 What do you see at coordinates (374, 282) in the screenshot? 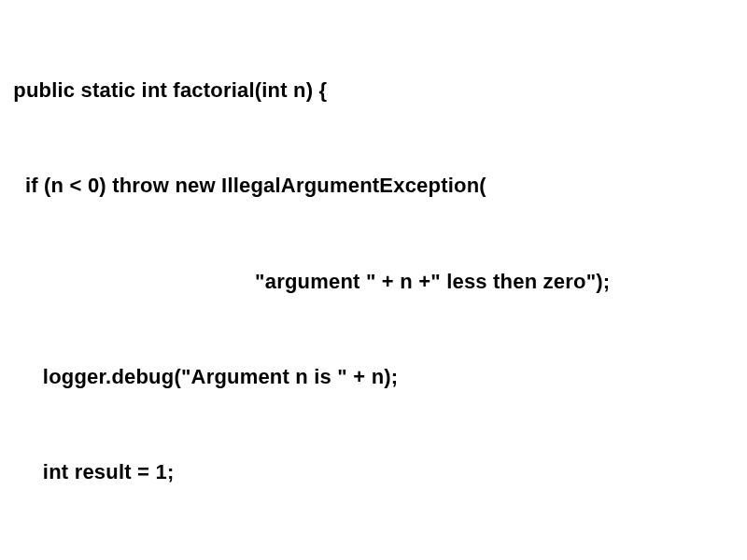
I see `code-line: "argument " + n +" less then zero");` at bounding box center [374, 282].